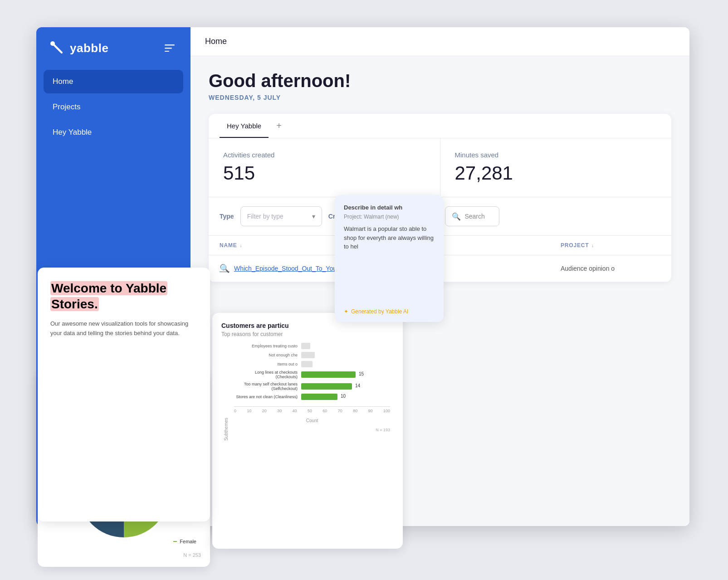 The height and width of the screenshot is (580, 728). Describe the element at coordinates (328, 375) in the screenshot. I see `bar-4: 15` at that location.